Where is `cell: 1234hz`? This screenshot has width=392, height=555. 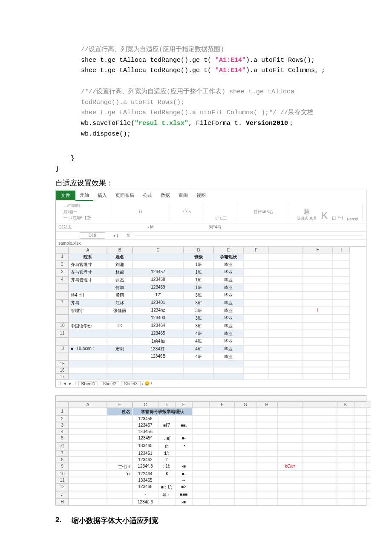
cell: 1234hz is located at coordinates (158, 311).